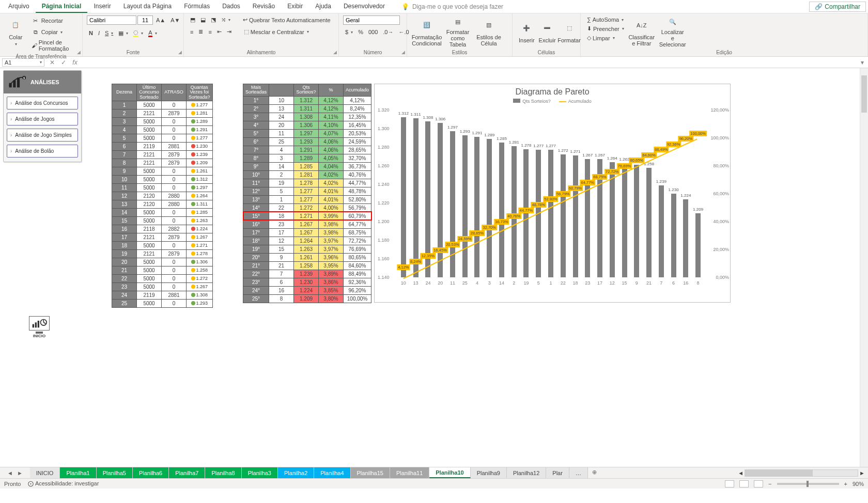 Image resolution: width=868 pixels, height=503 pixels. Describe the element at coordinates (450, 473) in the screenshot. I see `sheet-tab-planilha10: Planilha10` at that location.